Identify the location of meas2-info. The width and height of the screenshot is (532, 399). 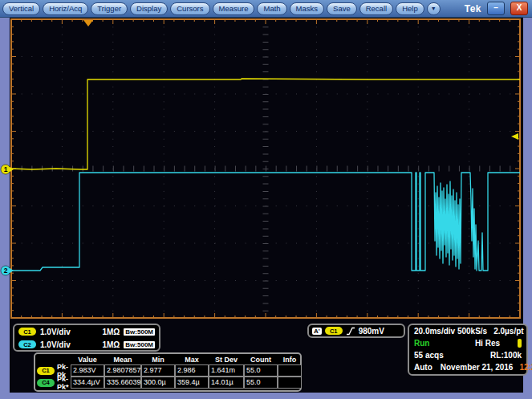
(290, 382).